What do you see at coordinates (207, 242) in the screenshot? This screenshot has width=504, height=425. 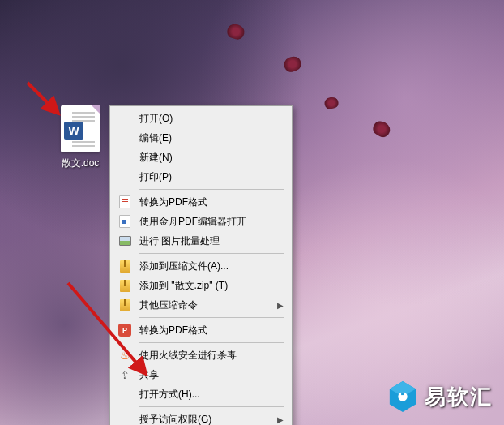 I see `menu-label: 进行 图片批量处理` at bounding box center [207, 242].